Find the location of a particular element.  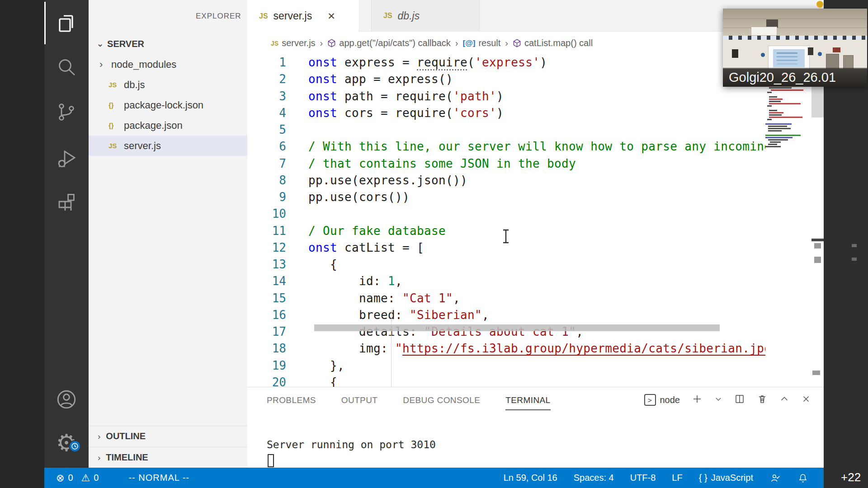

code-line-3: onst path = require('path') is located at coordinates (537, 97).